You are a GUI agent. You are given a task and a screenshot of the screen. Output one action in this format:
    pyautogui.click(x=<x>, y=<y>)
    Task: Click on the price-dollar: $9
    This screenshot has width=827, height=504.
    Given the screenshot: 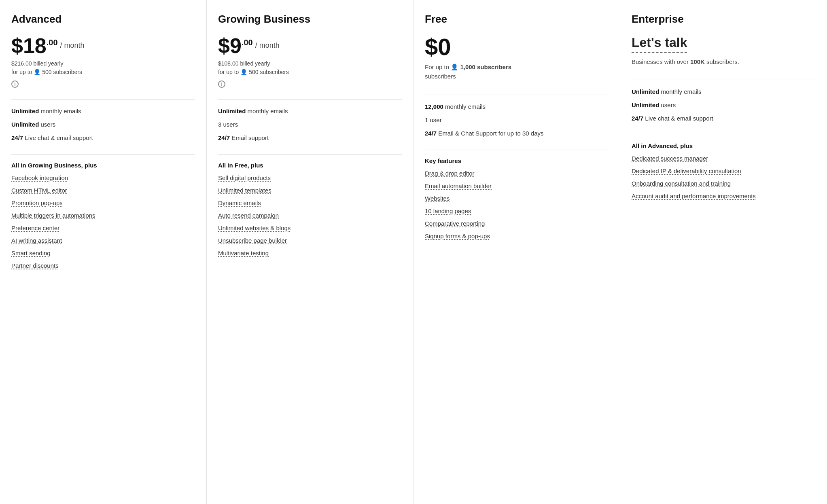 What is the action you would take?
    pyautogui.click(x=230, y=46)
    